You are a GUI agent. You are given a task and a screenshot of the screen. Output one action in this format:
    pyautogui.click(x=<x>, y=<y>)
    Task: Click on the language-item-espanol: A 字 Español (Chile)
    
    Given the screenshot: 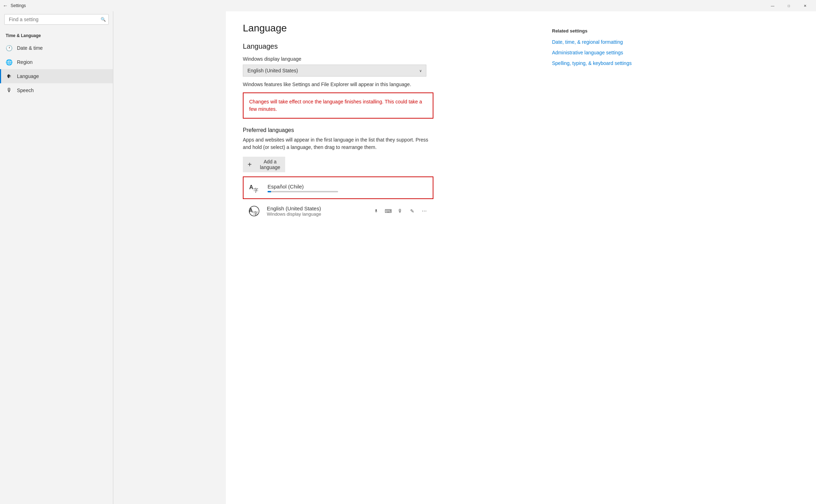 What is the action you would take?
    pyautogui.click(x=338, y=188)
    